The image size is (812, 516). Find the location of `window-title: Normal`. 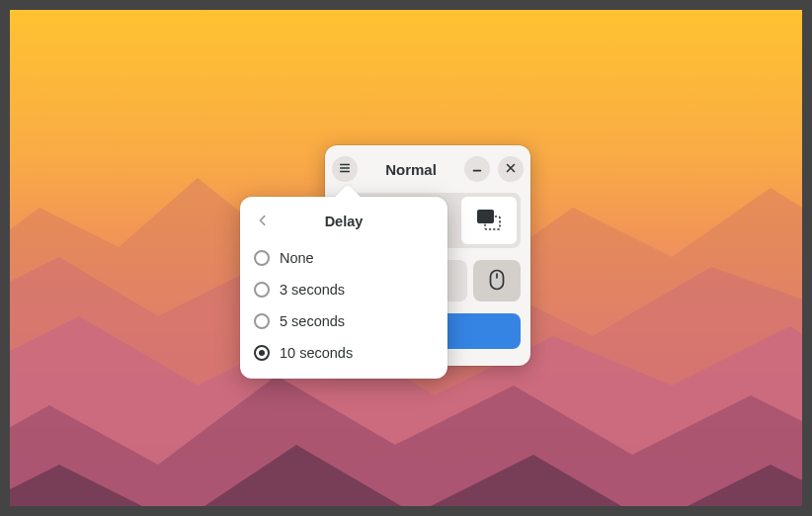

window-title: Normal is located at coordinates (411, 170).